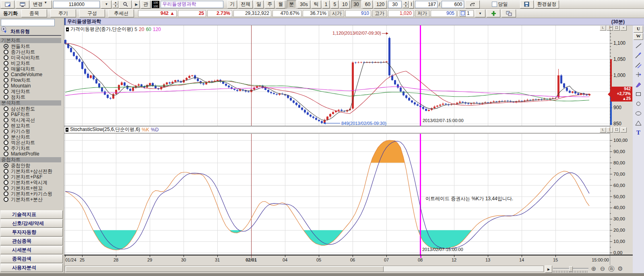  Describe the element at coordinates (31, 69) in the screenshot. I see `chart-type-option: 매물대차트` at that location.